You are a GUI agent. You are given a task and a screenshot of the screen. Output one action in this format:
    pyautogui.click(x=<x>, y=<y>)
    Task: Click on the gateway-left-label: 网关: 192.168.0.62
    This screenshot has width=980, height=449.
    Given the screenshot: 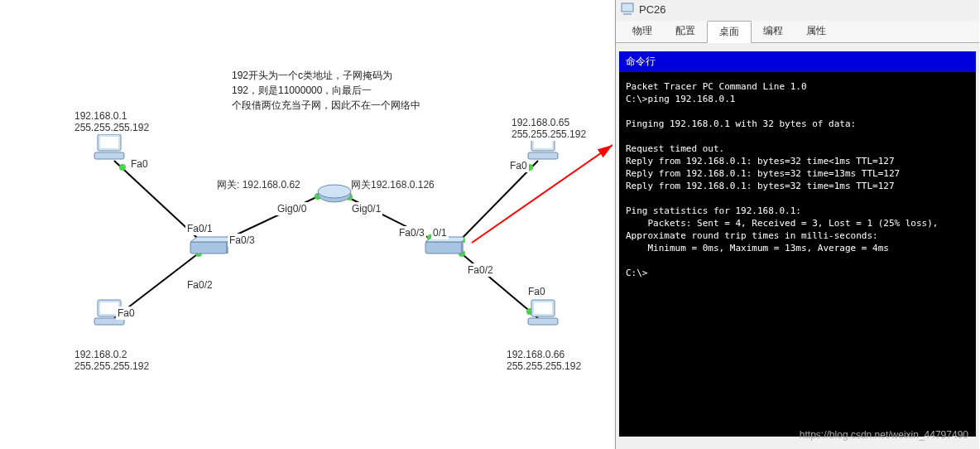 What is the action you would take?
    pyautogui.click(x=258, y=185)
    